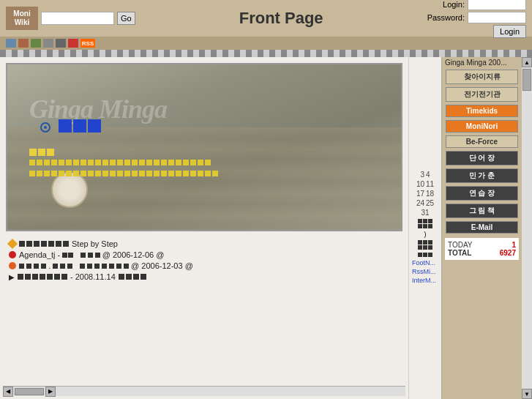 This screenshot has height=399, width=532. I want to click on nav-btn-2: 전기전기관, so click(482, 94).